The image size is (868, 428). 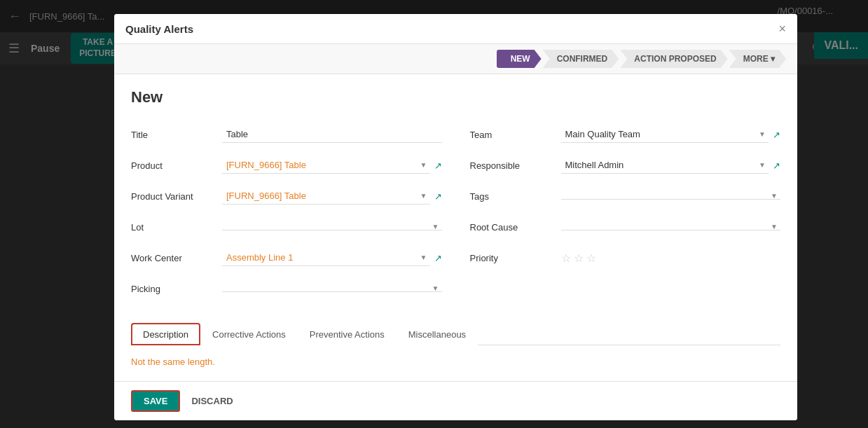 What do you see at coordinates (287, 289) in the screenshot?
I see `form-row-picking: Picking ▼` at bounding box center [287, 289].